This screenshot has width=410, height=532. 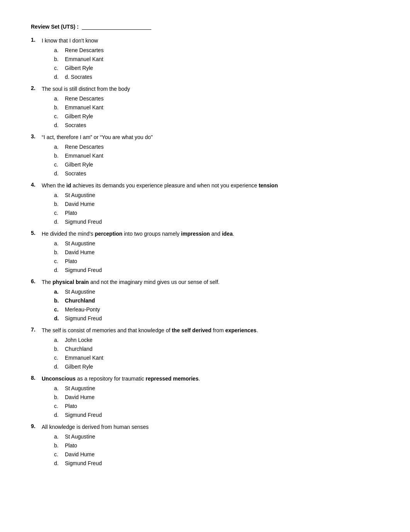 What do you see at coordinates (210, 427) in the screenshot?
I see `question-text-9: All knowledge is derived from human sens…` at bounding box center [210, 427].